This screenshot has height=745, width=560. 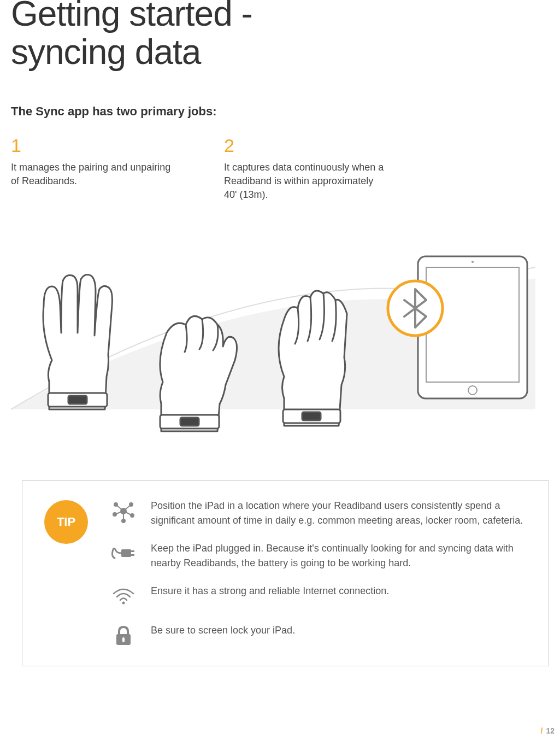 What do you see at coordinates (321, 636) in the screenshot?
I see `tip-row: Be sure to screen lock your iPad.` at bounding box center [321, 636].